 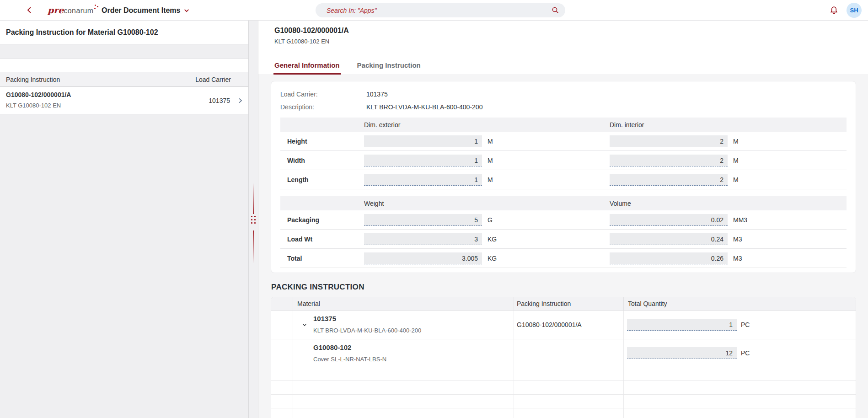 I want to click on total-weight-input: 3.005, so click(x=423, y=258).